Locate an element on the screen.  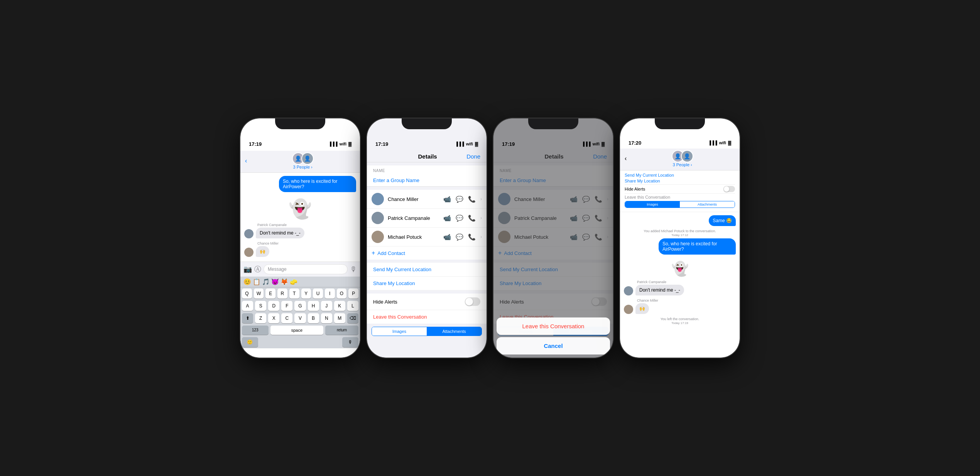
back-button-4: ‹ is located at coordinates (626, 159).